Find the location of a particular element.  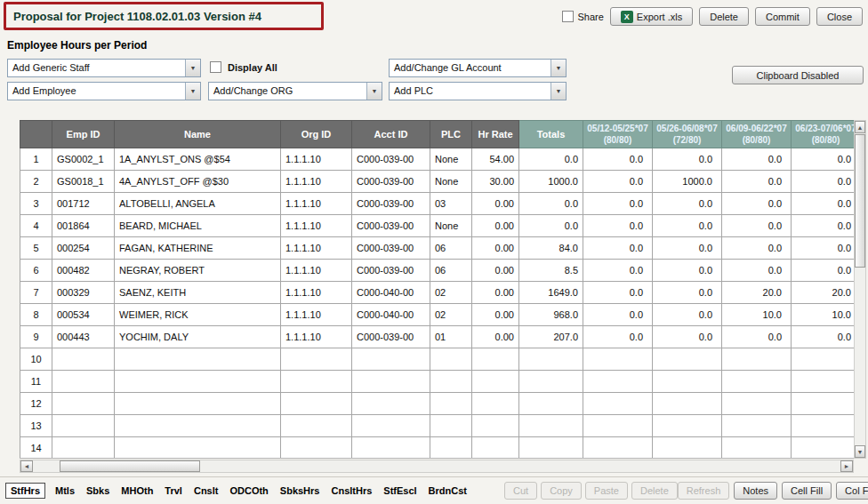

cell-hr-rate: 30.00 is located at coordinates (496, 181).